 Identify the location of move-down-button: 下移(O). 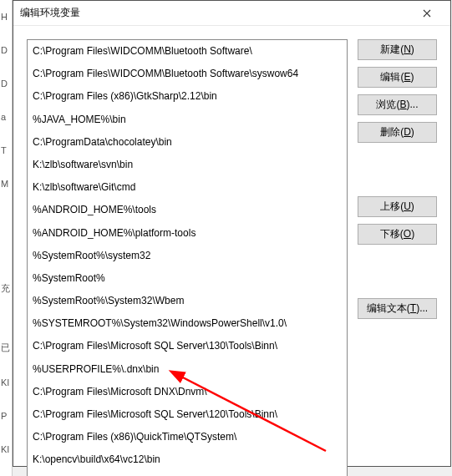
(398, 234).